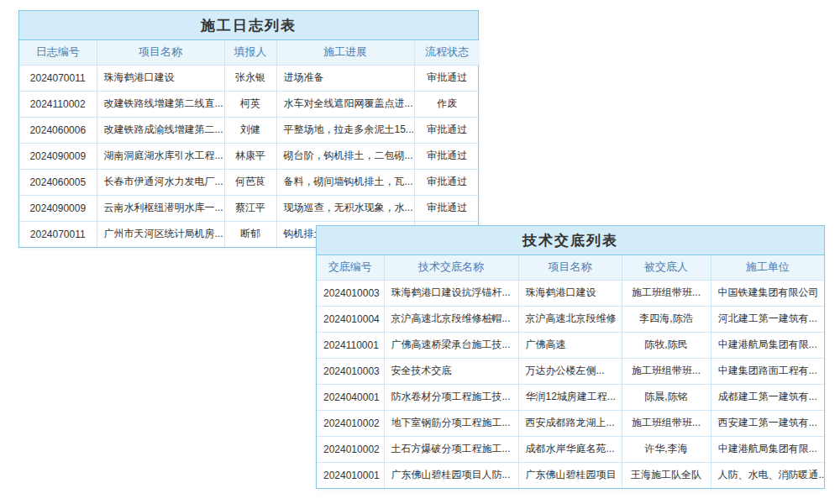 This screenshot has height=504, width=840. What do you see at coordinates (570, 344) in the screenshot?
I see `disclosure-table-row: 2024110001 广佛高速桥梁承台施工技... 广佛高速 陈牧,陈民 中建港…` at bounding box center [570, 344].